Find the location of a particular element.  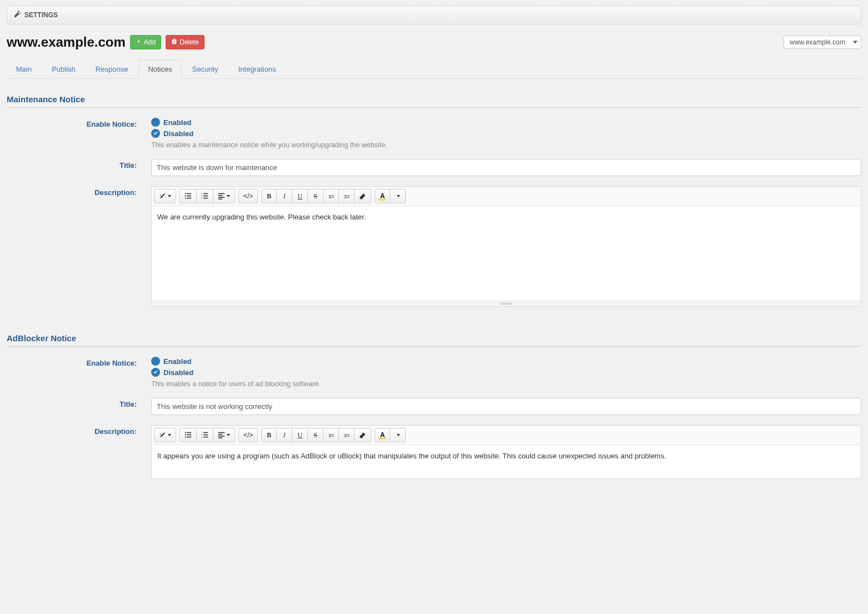

delete-button: Delete is located at coordinates (185, 42).